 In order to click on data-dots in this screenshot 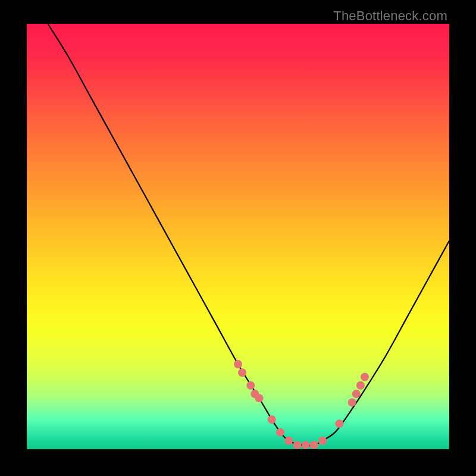, I will do `click(301, 405)`.